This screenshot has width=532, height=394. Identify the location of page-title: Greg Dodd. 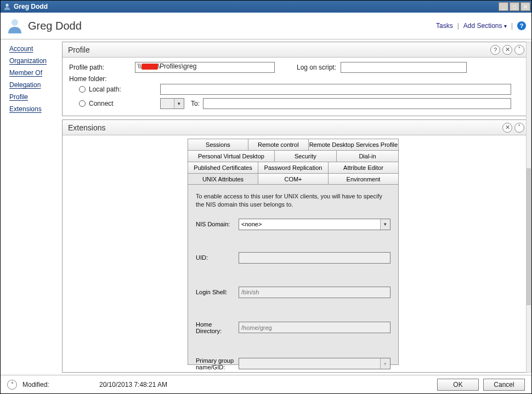
(232, 26).